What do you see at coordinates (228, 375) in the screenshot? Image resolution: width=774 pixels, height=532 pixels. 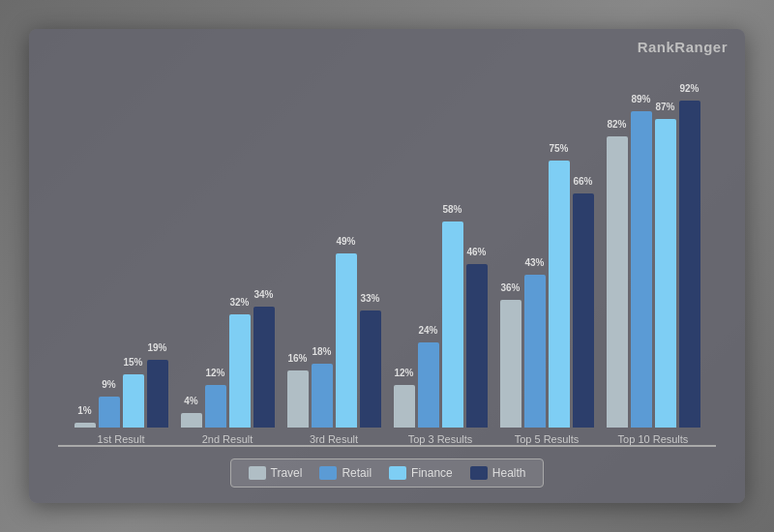 I see `bar-group-1: 4%12%32%34%2nd Result` at bounding box center [228, 375].